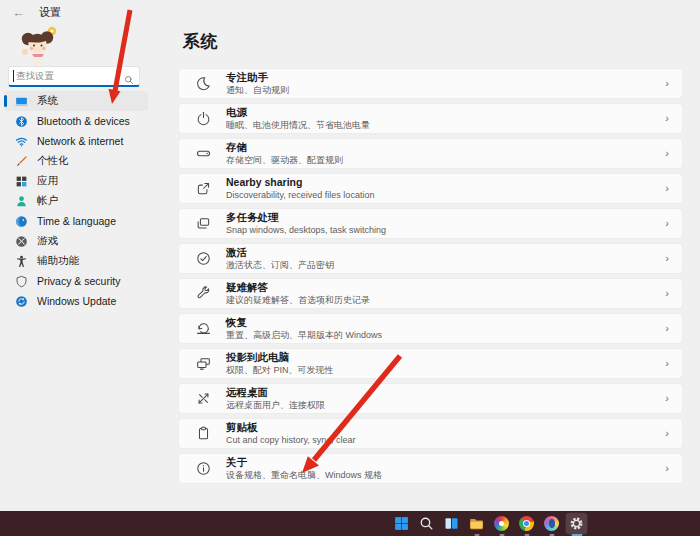  Describe the element at coordinates (290, 428) in the screenshot. I see `row-title: 剪贴板` at that location.